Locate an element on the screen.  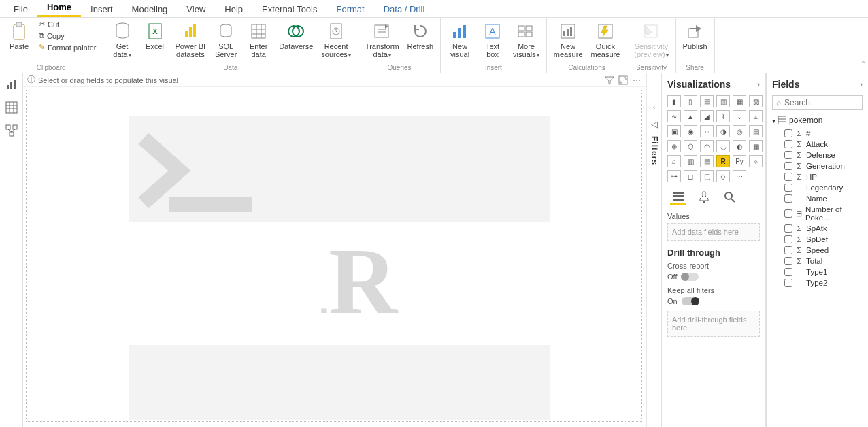
quick-measure-button: Quick measure is located at coordinates (605, 39).